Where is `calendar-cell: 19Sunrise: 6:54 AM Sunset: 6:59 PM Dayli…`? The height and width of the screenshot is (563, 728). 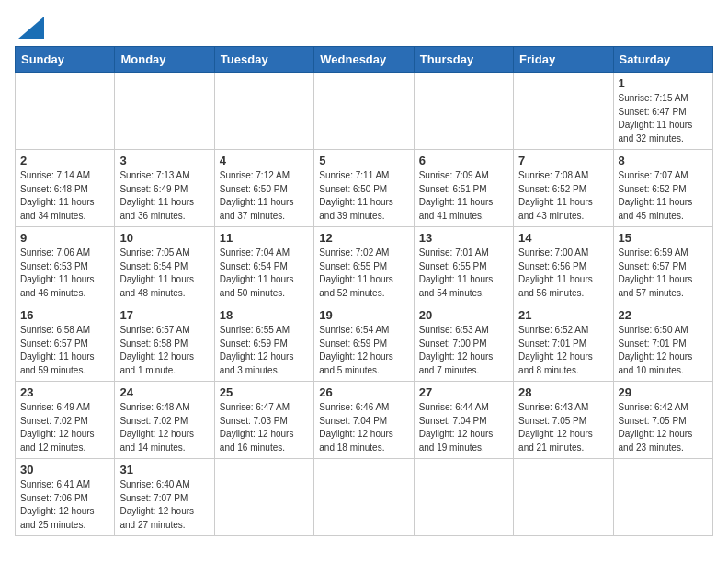 calendar-cell: 19Sunrise: 6:54 AM Sunset: 6:59 PM Dayli… is located at coordinates (364, 343).